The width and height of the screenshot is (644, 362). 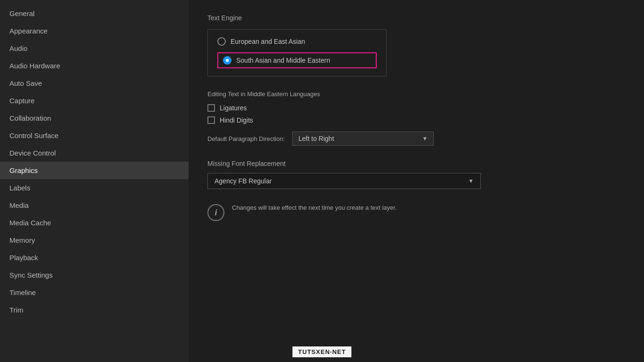 What do you see at coordinates (94, 222) in the screenshot?
I see `sidebar-item-media-cache: Media Cache` at bounding box center [94, 222].